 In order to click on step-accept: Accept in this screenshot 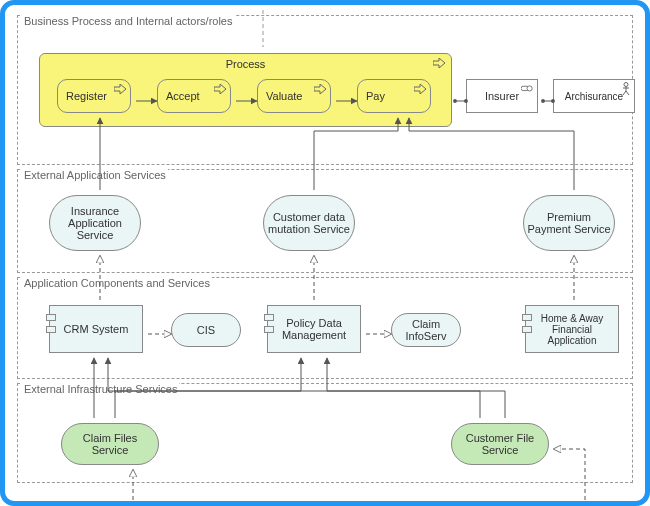, I will do `click(194, 96)`.